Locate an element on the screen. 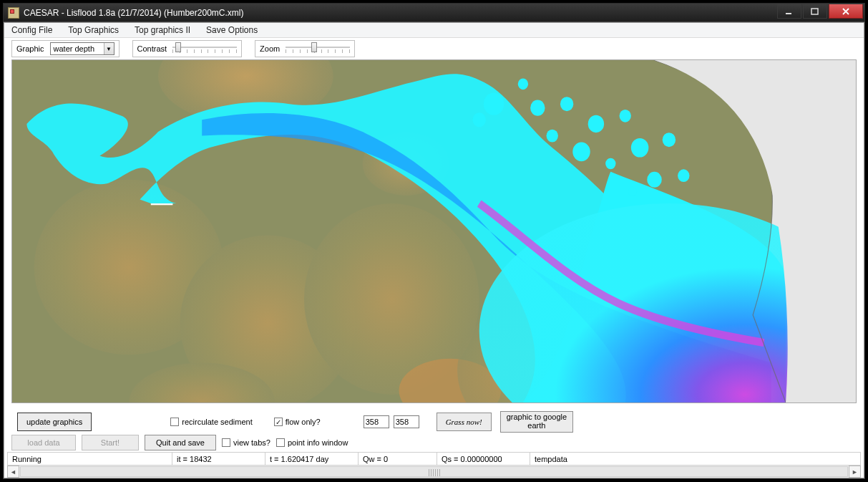 This screenshot has height=482, width=868. grass-now-button: Grass now! is located at coordinates (464, 422).